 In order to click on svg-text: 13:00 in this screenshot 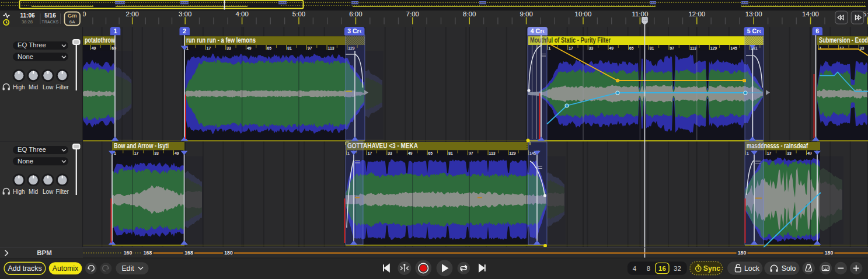, I will do `click(754, 14)`.